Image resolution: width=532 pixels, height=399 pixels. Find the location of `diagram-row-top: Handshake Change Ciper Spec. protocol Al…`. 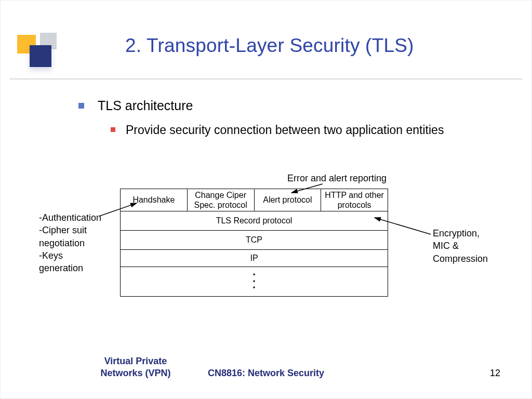

diagram-row-top: Handshake Change Ciper Spec. protocol Al… is located at coordinates (254, 200).